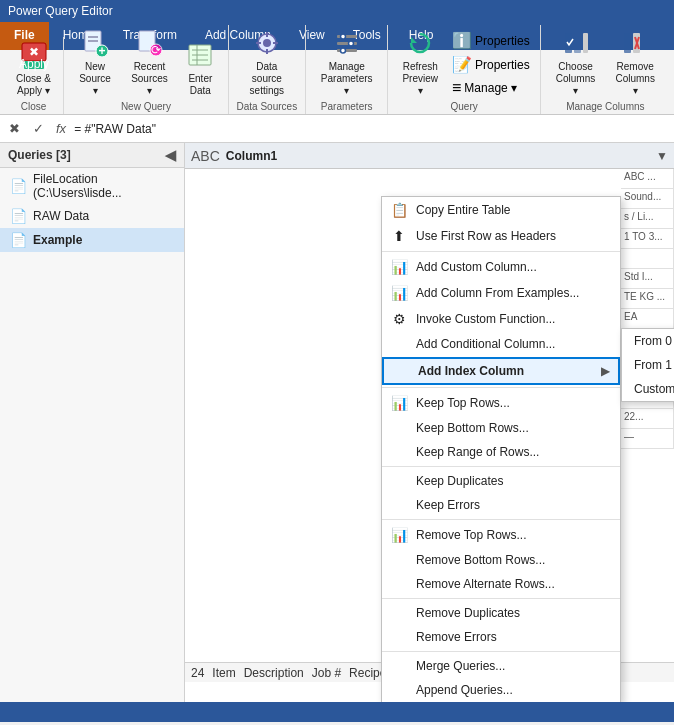 This screenshot has width=674, height=725. What do you see at coordinates (472, 535) in the screenshot?
I see `remove-top-rows-label: Remove Top Rows...` at bounding box center [472, 535].